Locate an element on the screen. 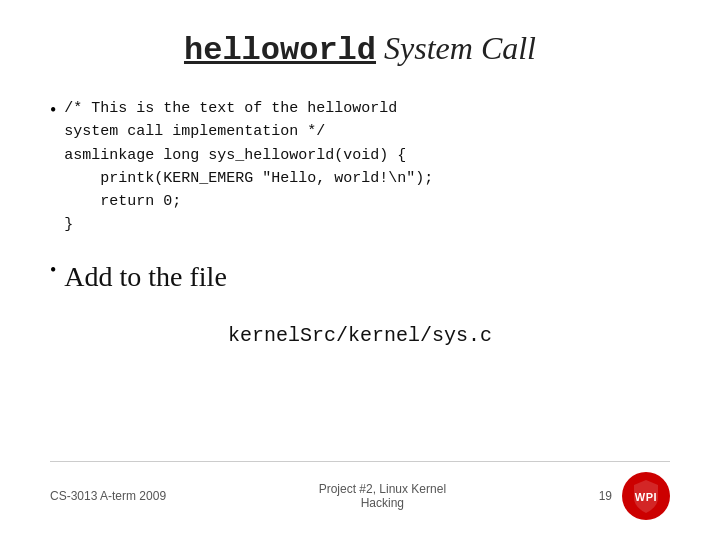 This screenshot has width=720, height=540. bullet-text-2: Add to the file is located at coordinates (146, 276).